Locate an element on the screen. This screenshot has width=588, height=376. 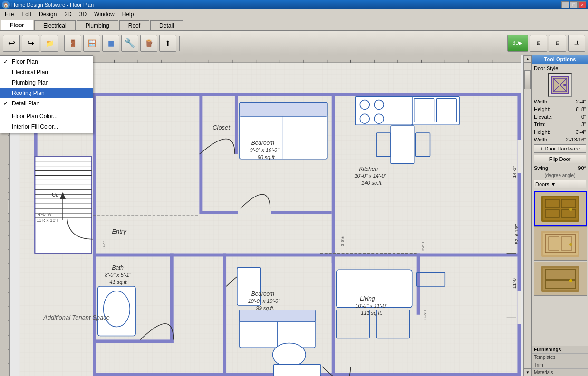
toolbar-btn-view2: ⊟ is located at coordinates (558, 43).